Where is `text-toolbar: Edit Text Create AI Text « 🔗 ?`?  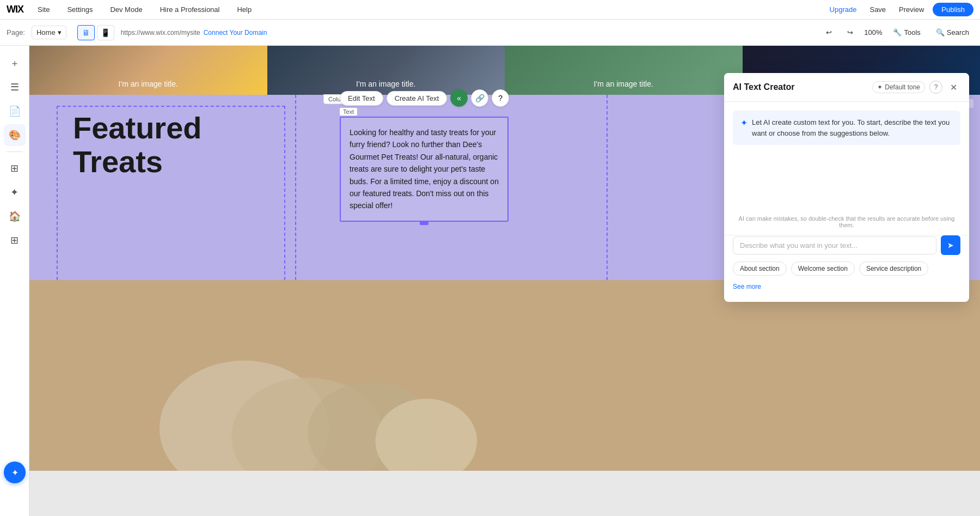 text-toolbar: Edit Text Create AI Text « 🔗 ? is located at coordinates (425, 98).